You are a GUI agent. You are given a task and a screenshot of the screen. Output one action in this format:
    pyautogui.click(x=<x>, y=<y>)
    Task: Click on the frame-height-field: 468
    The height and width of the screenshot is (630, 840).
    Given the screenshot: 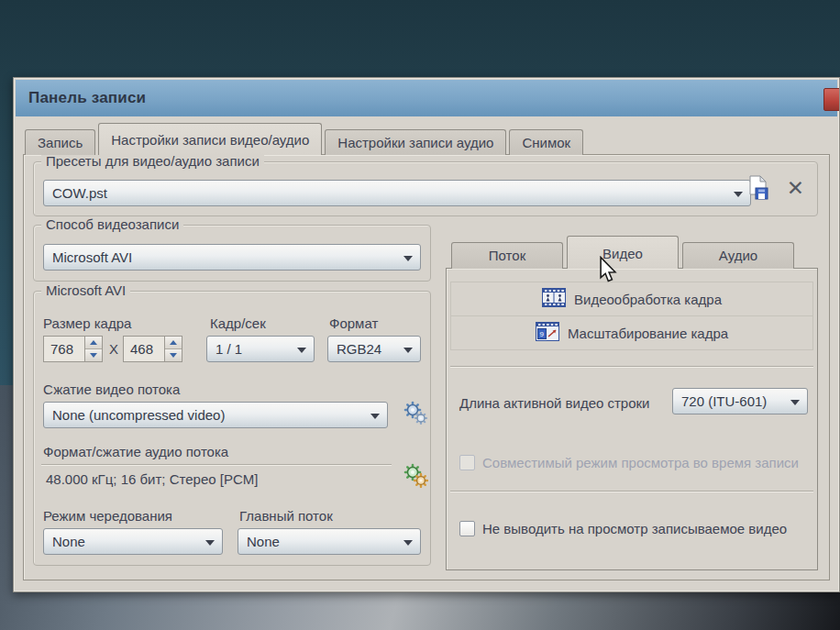 What is the action you would take?
    pyautogui.click(x=144, y=348)
    